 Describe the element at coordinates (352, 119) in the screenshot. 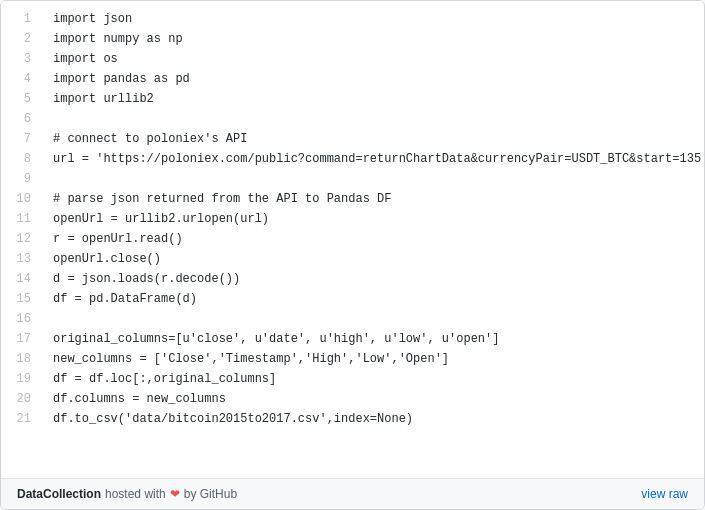

I see `code-line: 6` at that location.